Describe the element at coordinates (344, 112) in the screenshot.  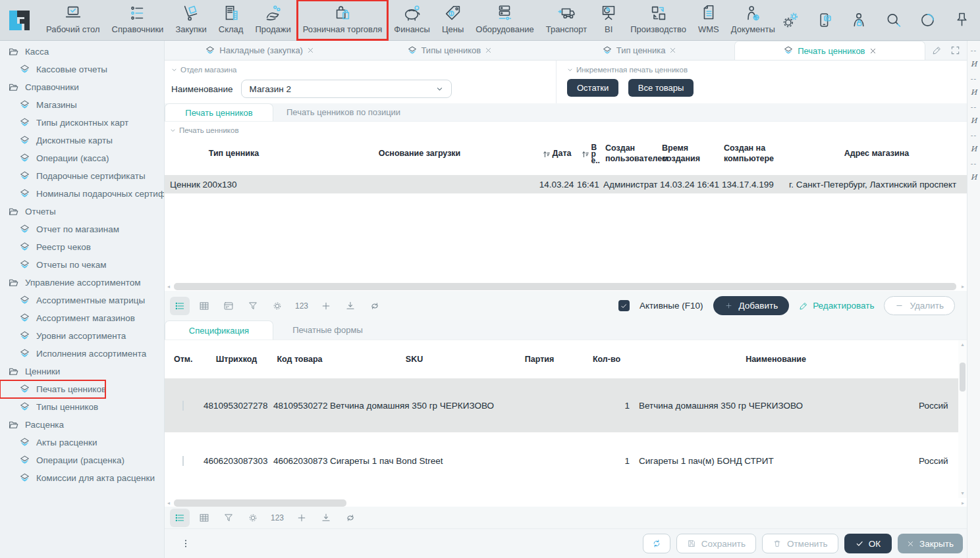
I see `view-tab: Печать ценников по позиции` at that location.